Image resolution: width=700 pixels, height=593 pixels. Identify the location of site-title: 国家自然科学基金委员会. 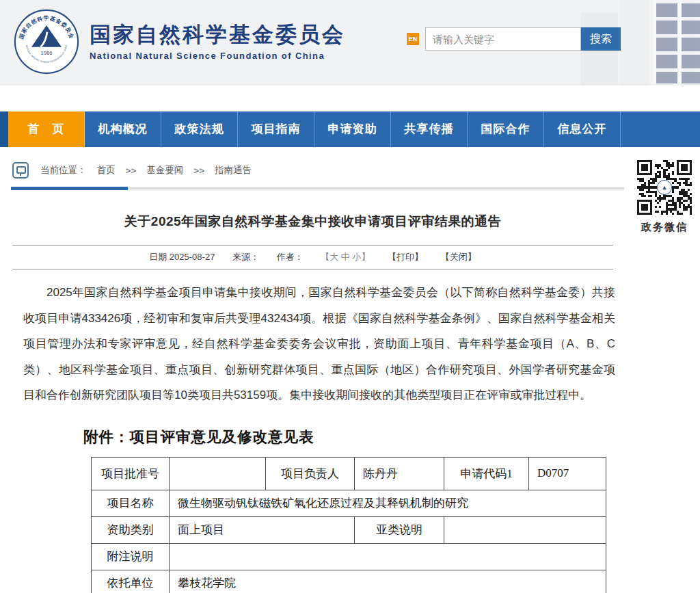
(217, 35).